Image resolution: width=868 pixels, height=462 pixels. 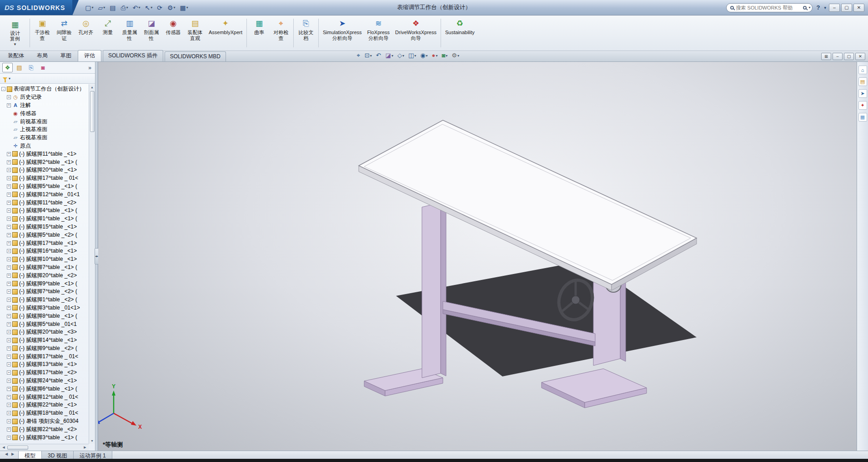 I want to click on mode-tab: 运动算例 1, so click(x=93, y=455).